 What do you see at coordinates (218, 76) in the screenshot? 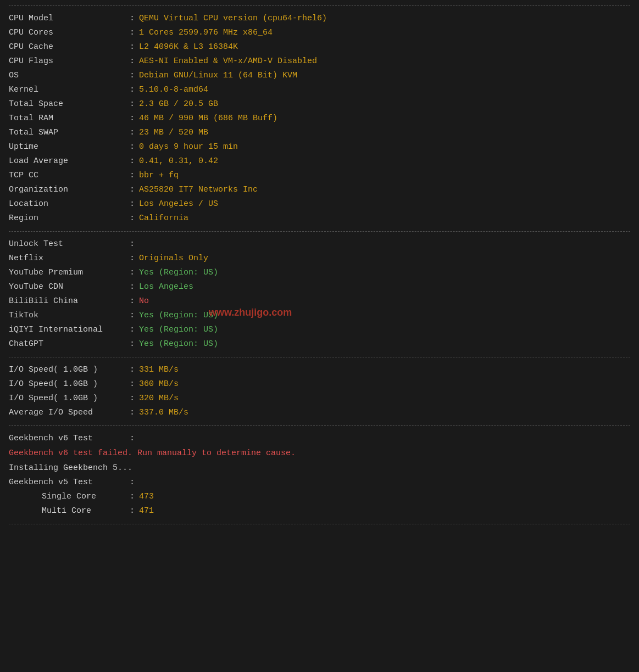
I see `row-value: Debian GNU/Linux 11 (64 Bit) KVM` at bounding box center [218, 76].